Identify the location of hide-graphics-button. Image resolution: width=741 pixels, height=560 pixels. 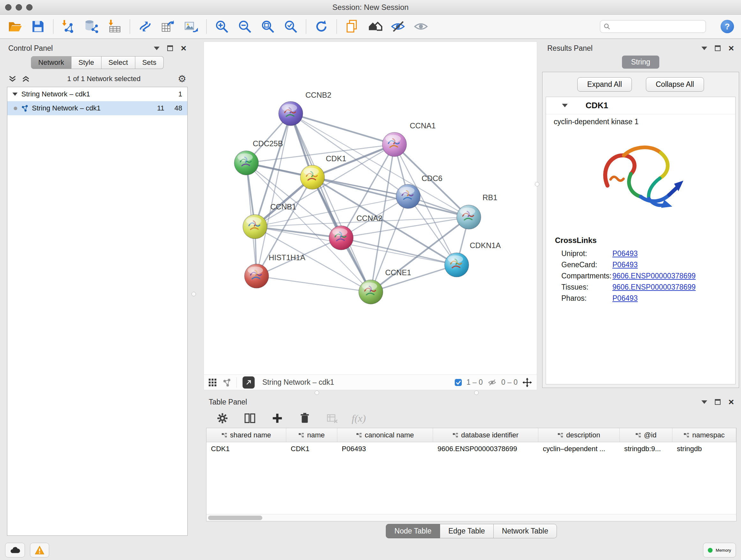
(398, 26).